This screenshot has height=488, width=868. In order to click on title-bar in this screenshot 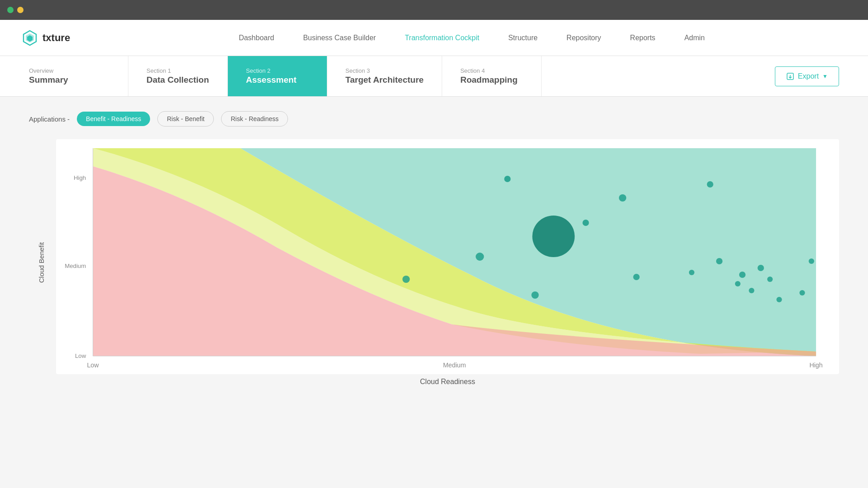, I will do `click(434, 10)`.